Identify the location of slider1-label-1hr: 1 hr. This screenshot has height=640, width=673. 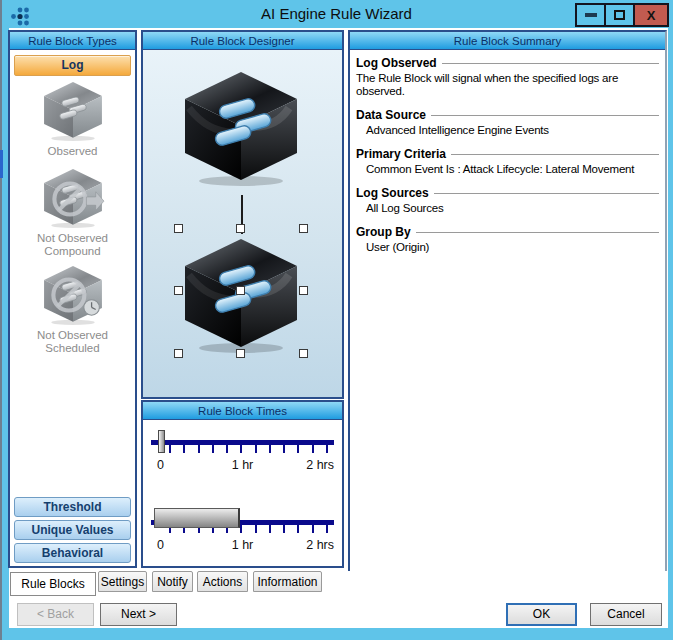
(243, 465).